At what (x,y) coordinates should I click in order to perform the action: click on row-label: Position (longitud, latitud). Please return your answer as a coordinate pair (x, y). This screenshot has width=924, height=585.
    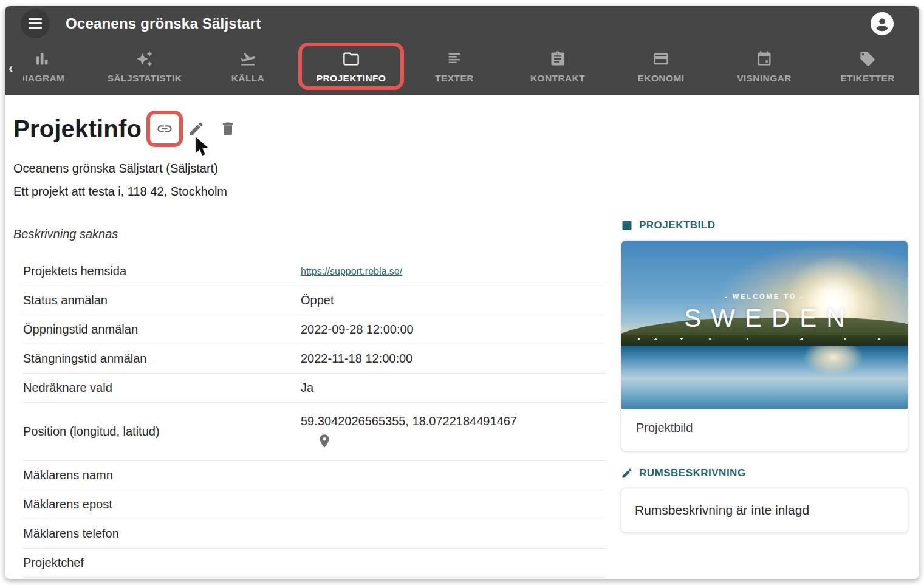
    Looking at the image, I should click on (162, 431).